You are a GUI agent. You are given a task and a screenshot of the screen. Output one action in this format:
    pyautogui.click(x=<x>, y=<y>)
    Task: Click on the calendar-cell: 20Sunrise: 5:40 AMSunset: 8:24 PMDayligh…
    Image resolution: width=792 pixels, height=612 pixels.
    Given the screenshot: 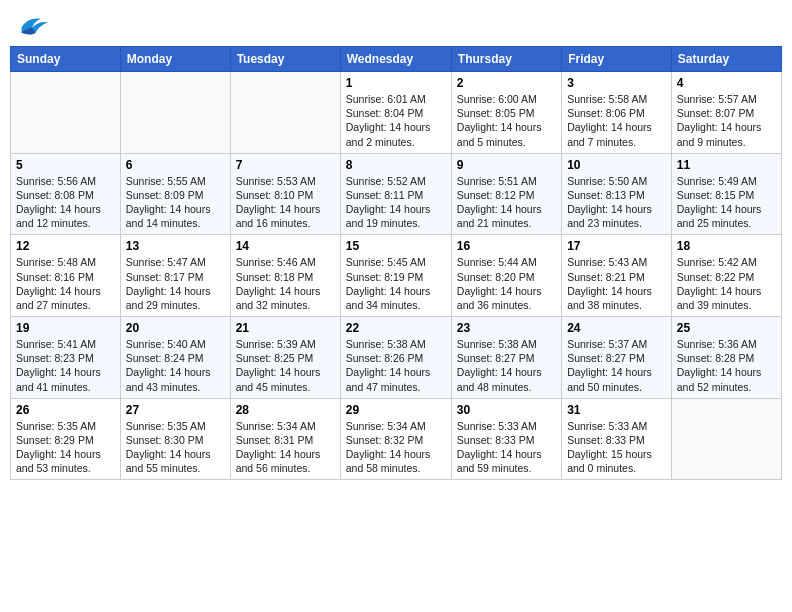 What is the action you would take?
    pyautogui.click(x=175, y=358)
    